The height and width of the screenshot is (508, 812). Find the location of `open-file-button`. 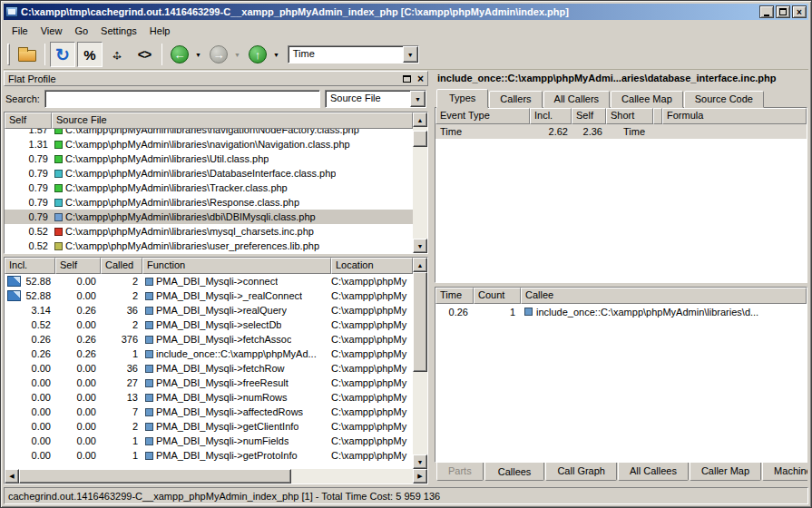

open-file-button is located at coordinates (27, 54).